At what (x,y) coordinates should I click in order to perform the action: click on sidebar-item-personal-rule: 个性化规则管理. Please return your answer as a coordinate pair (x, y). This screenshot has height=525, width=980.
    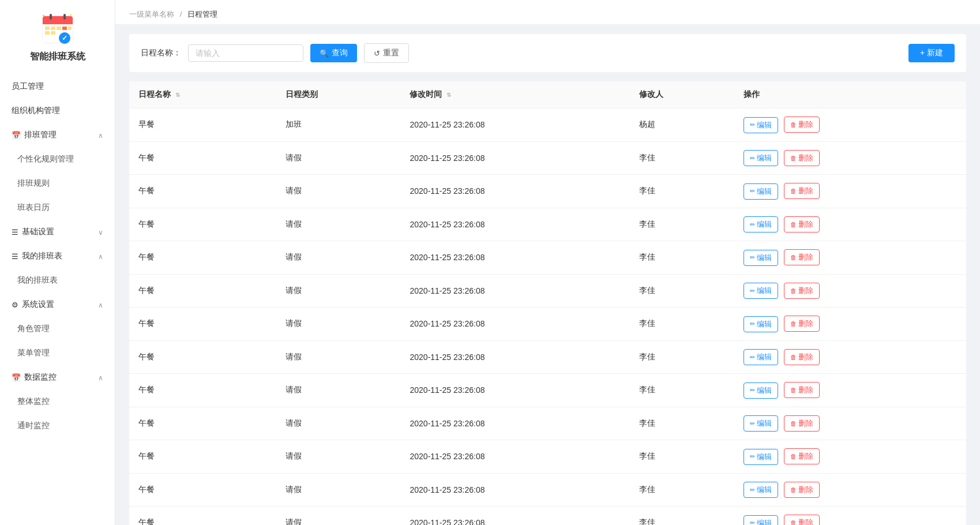
    Looking at the image, I should click on (58, 159).